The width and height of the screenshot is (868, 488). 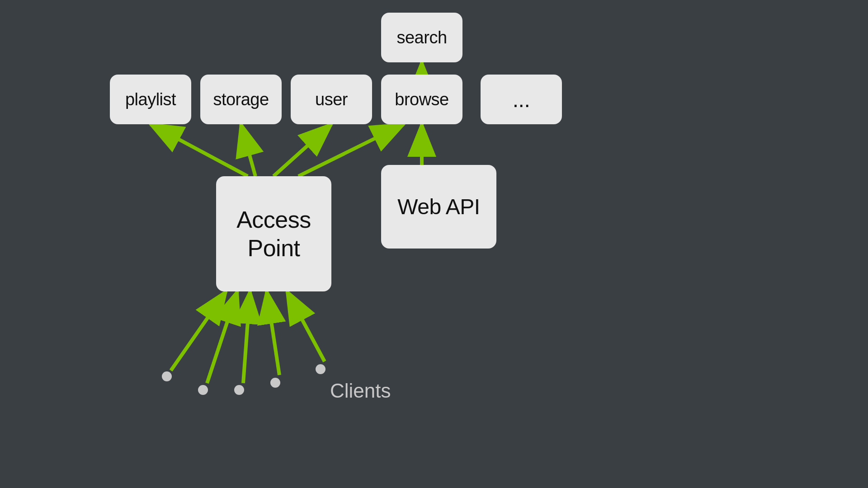 I want to click on user-node: user, so click(x=331, y=99).